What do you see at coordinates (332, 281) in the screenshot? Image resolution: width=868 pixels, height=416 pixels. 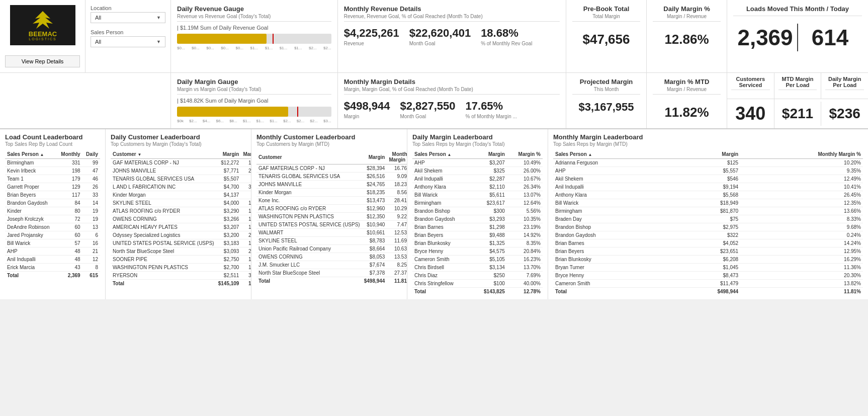 I see `table-row: Total$498,94411.81%` at bounding box center [332, 281].